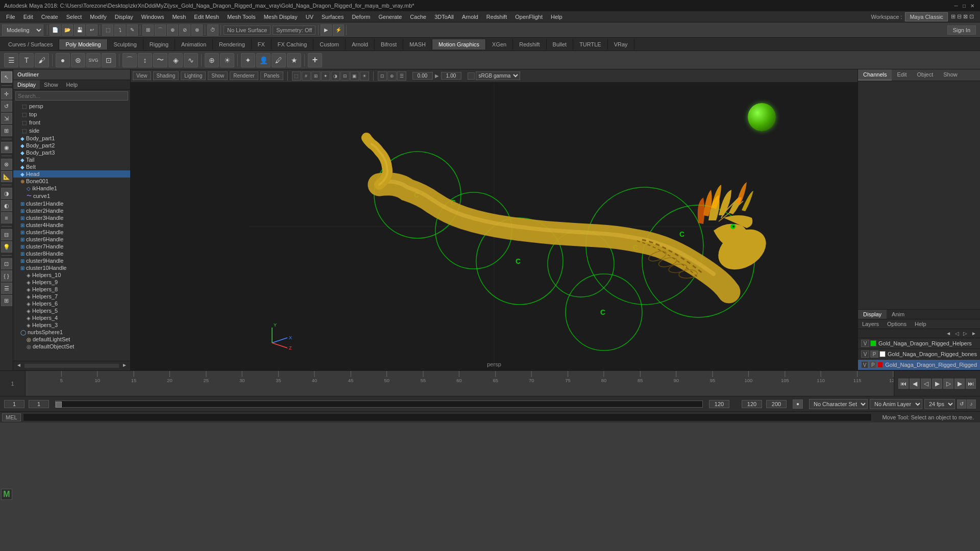 The width and height of the screenshot is (980, 551). What do you see at coordinates (971, 384) in the screenshot?
I see `go-end-btn: ⏭` at bounding box center [971, 384].